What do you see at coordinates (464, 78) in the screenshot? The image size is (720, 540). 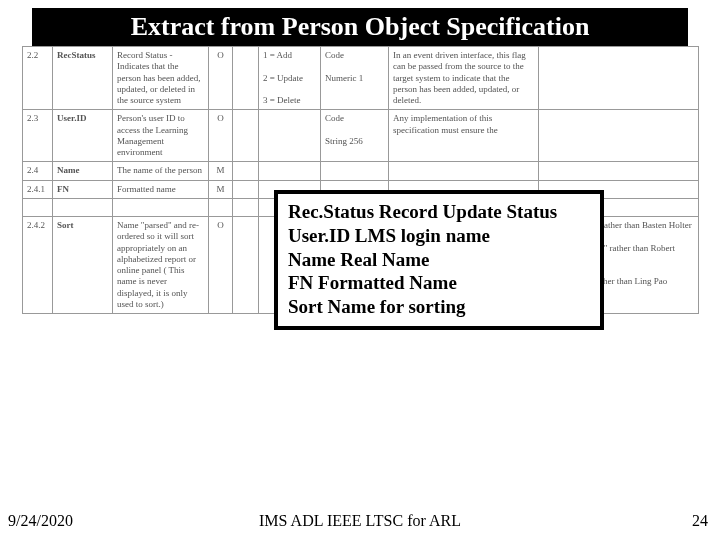 I see `table-cell: In an event driven interface, this flag …` at bounding box center [464, 78].